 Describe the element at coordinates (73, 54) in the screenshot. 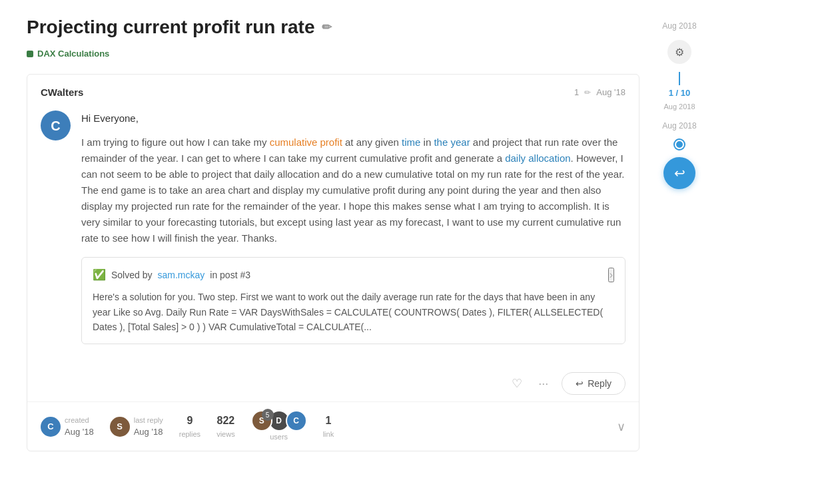

I see `category-label: DAX Calculations` at that location.